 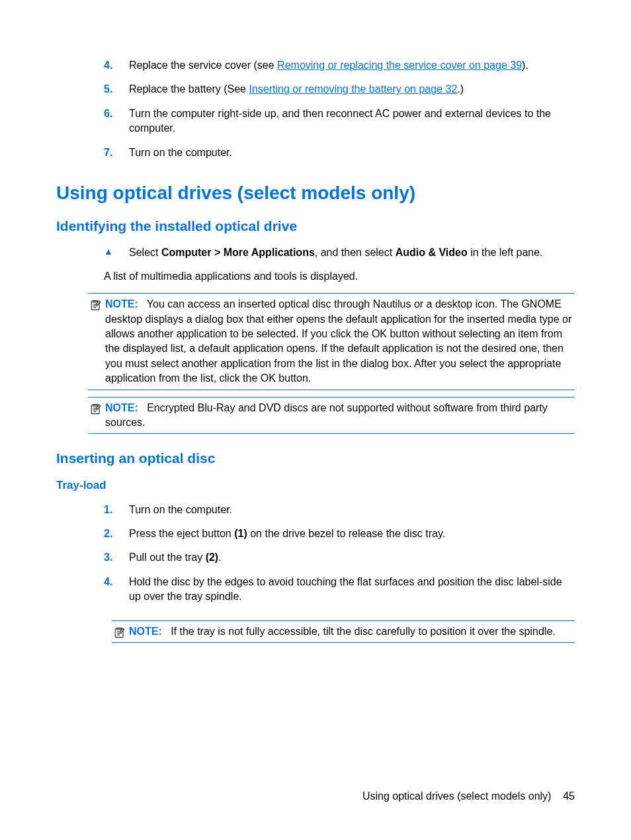 I want to click on heading-2-inserting: Inserting an optical disc, so click(x=316, y=458).